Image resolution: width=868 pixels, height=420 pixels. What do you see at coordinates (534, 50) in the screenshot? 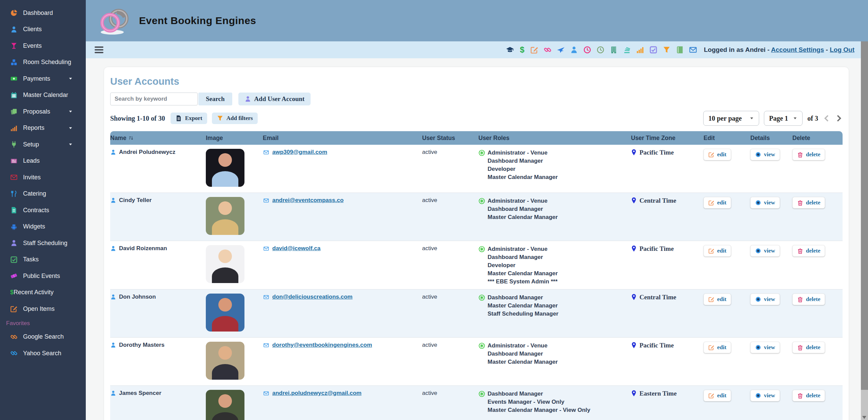
I see `pencil-square-icon` at bounding box center [534, 50].